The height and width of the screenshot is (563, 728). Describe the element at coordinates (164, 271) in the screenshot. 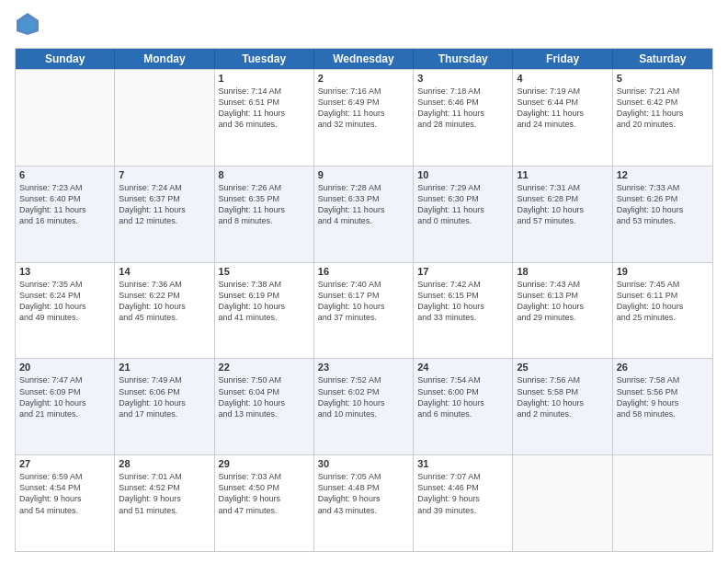

I see `day-number: 14` at that location.